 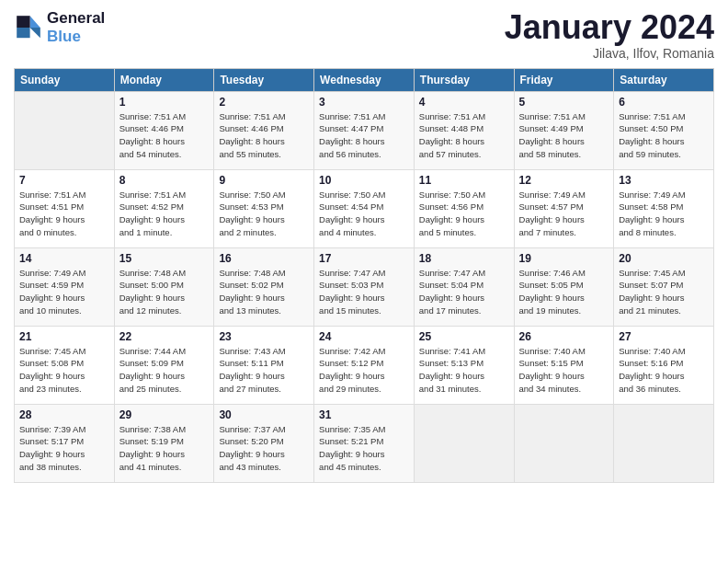 What do you see at coordinates (165, 337) in the screenshot?
I see `day-number: 22` at bounding box center [165, 337].